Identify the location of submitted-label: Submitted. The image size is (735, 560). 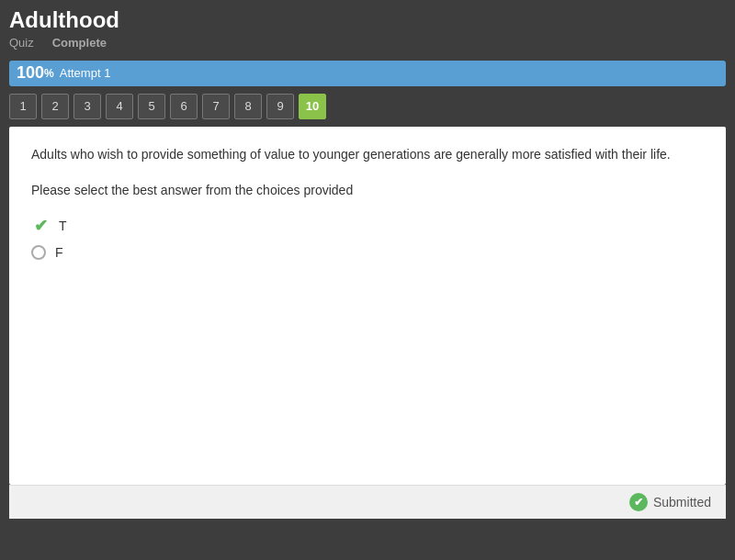
(682, 502).